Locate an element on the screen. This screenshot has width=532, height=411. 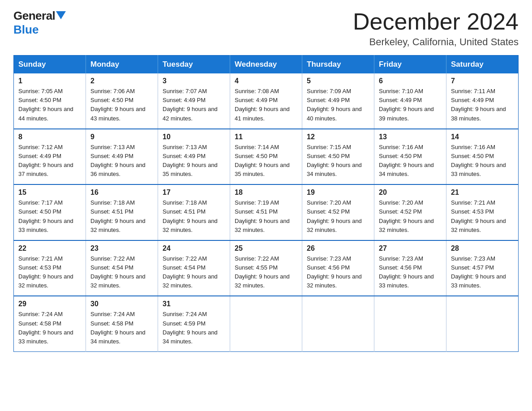
title-block: December 2024 Berkeley, California, Unit… is located at coordinates (436, 29).